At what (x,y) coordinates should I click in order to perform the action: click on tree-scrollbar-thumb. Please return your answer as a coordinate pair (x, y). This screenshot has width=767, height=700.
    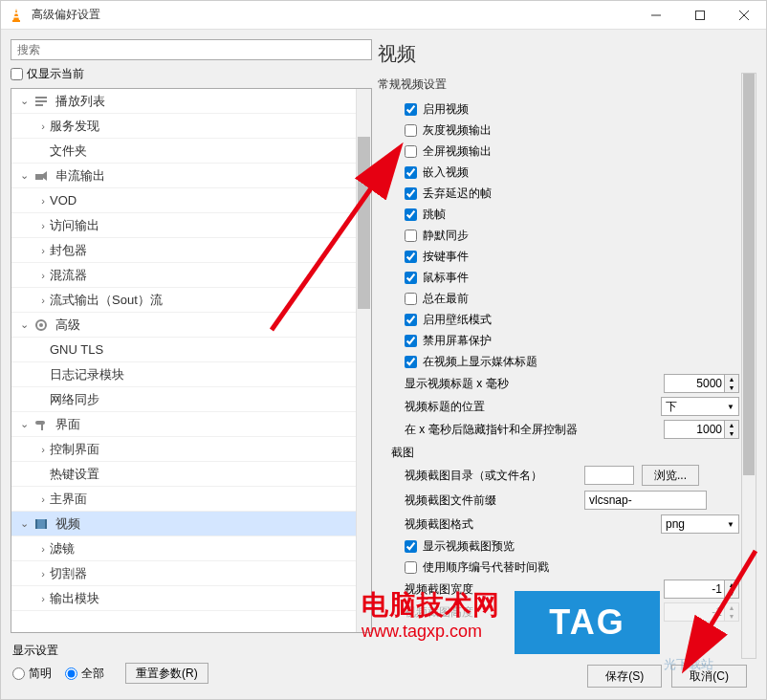
    Looking at the image, I should click on (363, 223).